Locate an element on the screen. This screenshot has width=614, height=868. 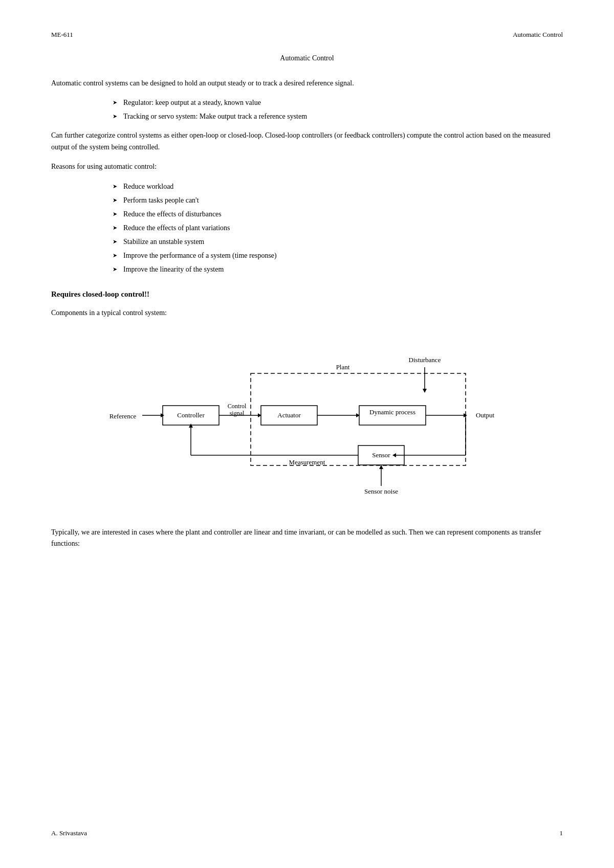
list-item: Tracking or servo system: Make output tr… is located at coordinates (338, 117).